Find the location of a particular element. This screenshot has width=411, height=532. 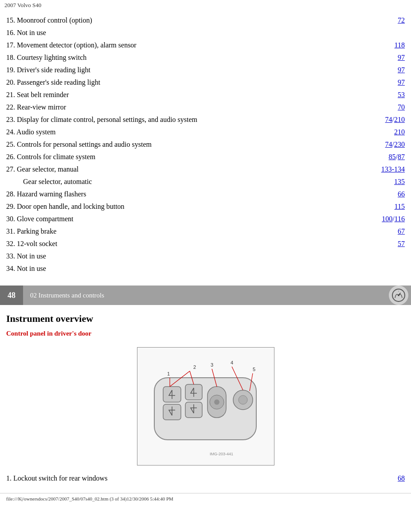

footer-chapter: 02 Instruments and controls is located at coordinates (206, 295).